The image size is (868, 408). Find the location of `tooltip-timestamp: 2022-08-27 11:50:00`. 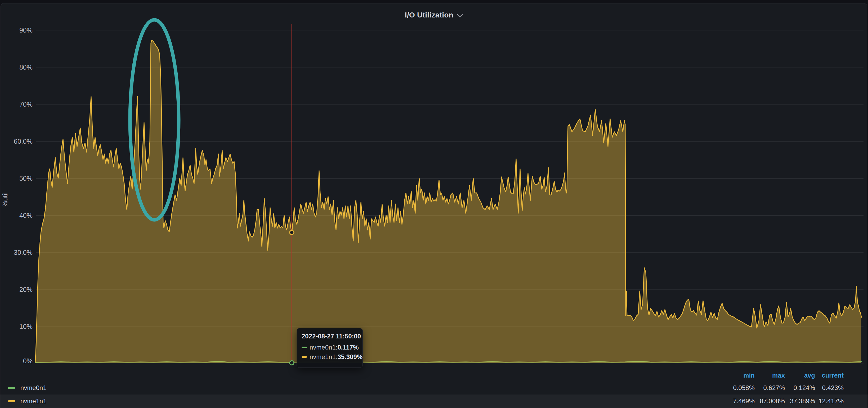

tooltip-timestamp: 2022-08-27 11:50:00 is located at coordinates (330, 336).